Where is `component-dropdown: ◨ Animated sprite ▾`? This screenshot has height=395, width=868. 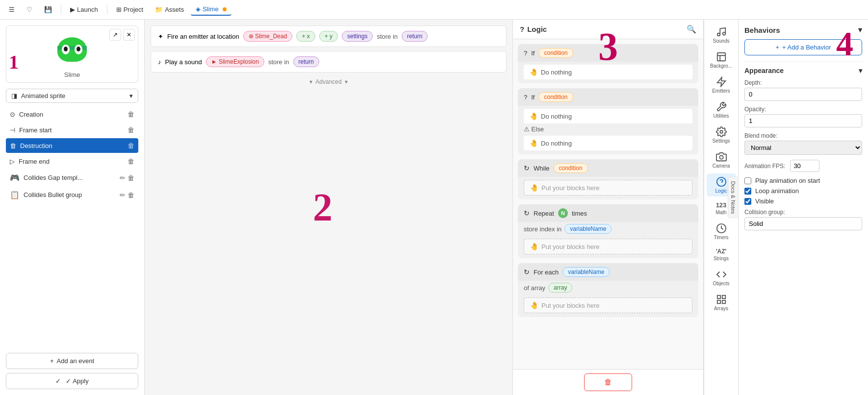 component-dropdown: ◨ Animated sprite ▾ is located at coordinates (72, 96).